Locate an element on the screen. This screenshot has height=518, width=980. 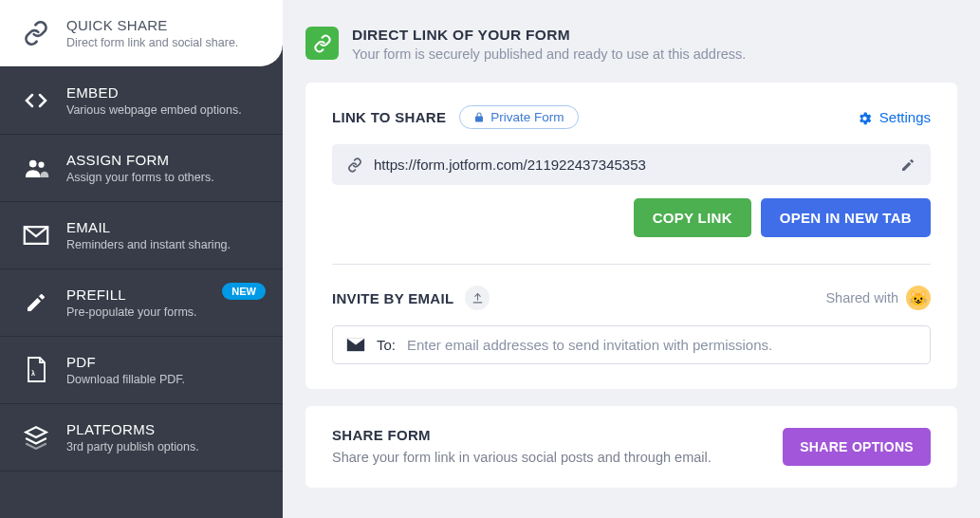
svg-text: λ is located at coordinates (33, 374).